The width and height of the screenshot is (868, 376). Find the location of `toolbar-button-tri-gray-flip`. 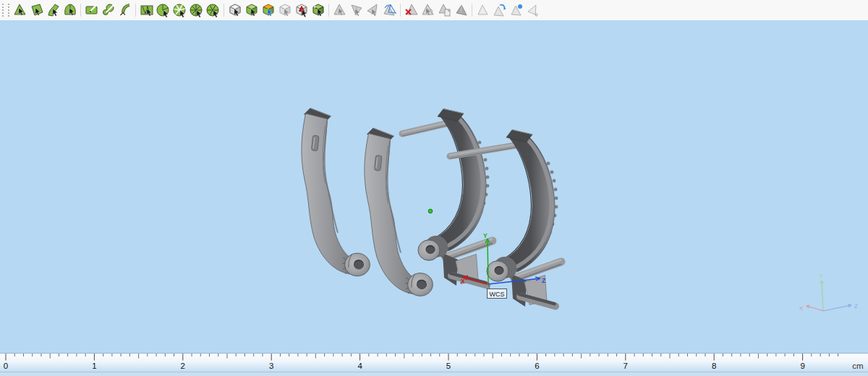

toolbar-button-tri-gray-flip is located at coordinates (357, 10).